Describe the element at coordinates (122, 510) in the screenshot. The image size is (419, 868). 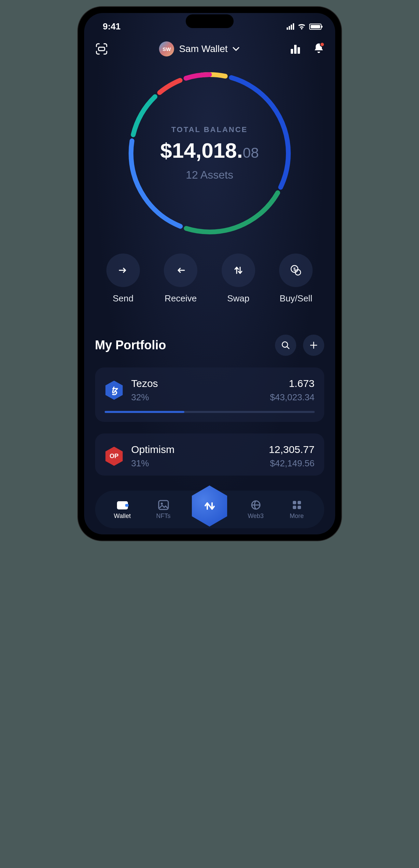
I see `nav-wallet: Wallet` at that location.